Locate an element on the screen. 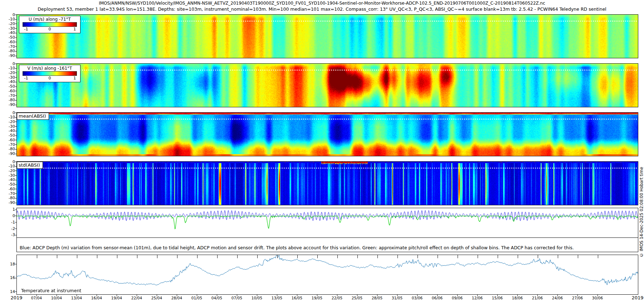  y-tick-label: -80 is located at coordinates (8, 100).